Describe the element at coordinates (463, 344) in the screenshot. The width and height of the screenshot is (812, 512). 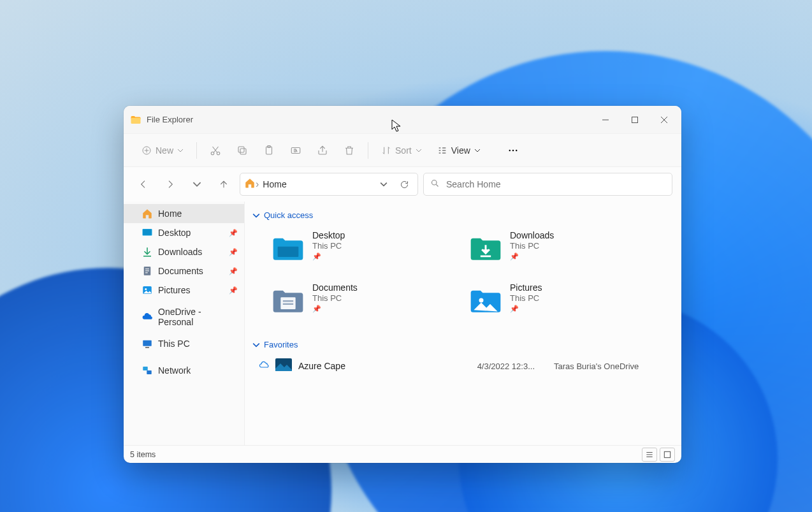
I see `group-favorites: Favorites` at that location.